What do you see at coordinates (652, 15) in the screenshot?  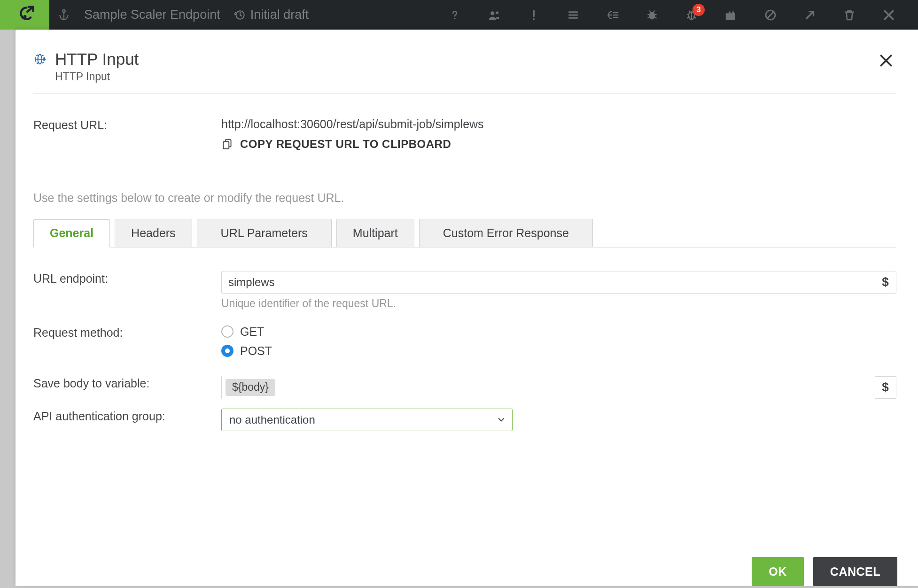 I see `bug-icon` at bounding box center [652, 15].